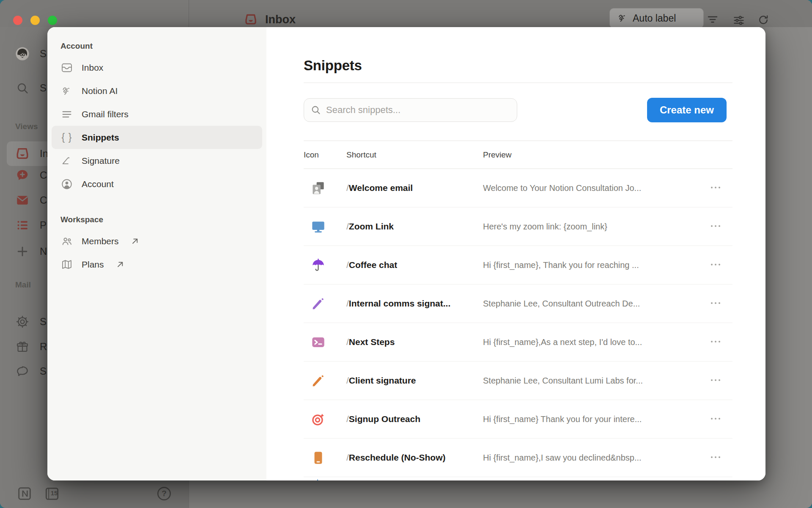  Describe the element at coordinates (98, 184) in the screenshot. I see `settings-nav-label: Account` at that location.